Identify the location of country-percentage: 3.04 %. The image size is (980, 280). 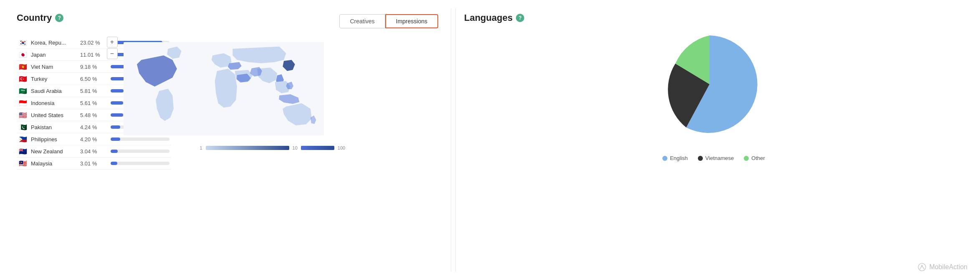
(93, 152).